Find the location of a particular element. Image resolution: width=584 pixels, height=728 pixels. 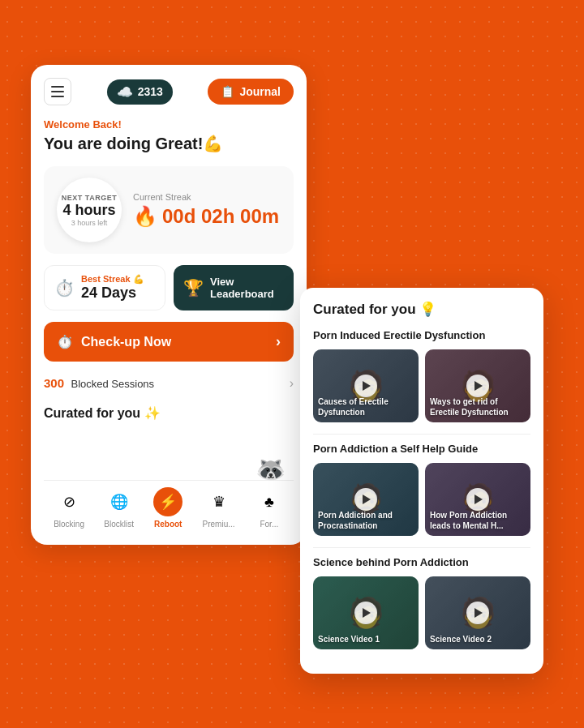

video-grid-science: 🧑 Science Video 1 🧑 Science Video 2 is located at coordinates (422, 613).